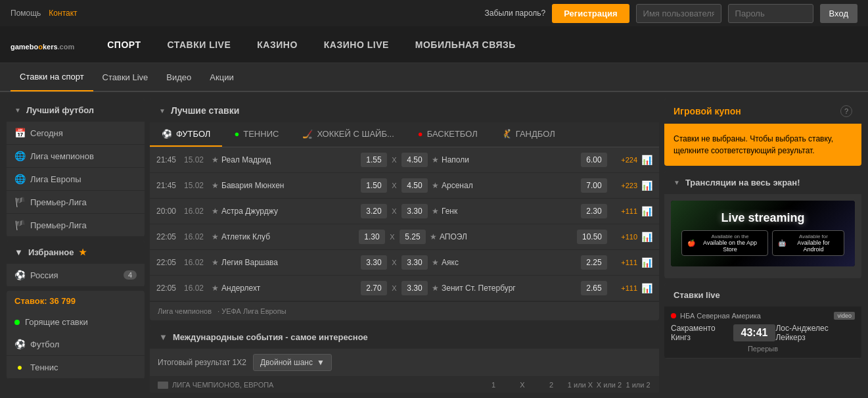  What do you see at coordinates (730, 237) in the screenshot?
I see `appstore-available: Available on the` at bounding box center [730, 237].